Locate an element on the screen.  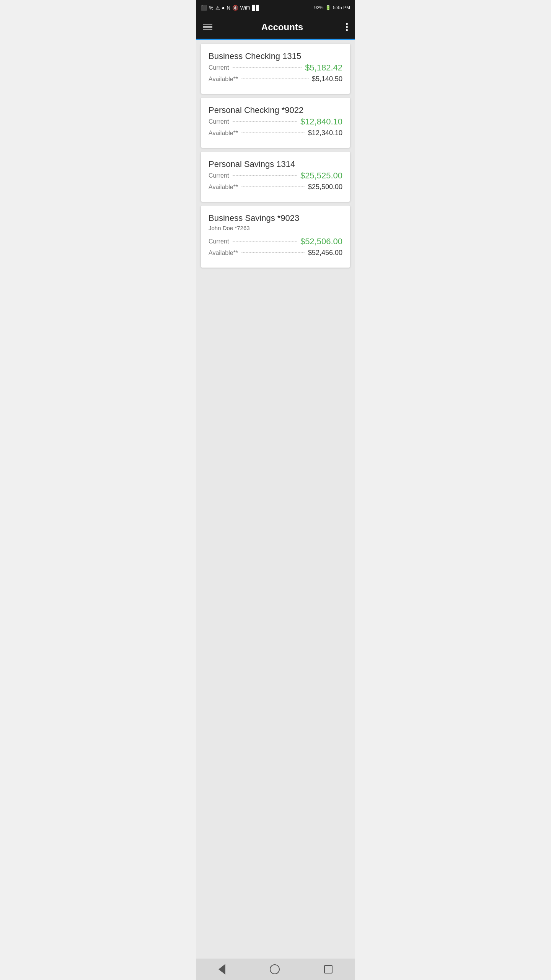
available-amount-1: $12,340.10 is located at coordinates (325, 133).